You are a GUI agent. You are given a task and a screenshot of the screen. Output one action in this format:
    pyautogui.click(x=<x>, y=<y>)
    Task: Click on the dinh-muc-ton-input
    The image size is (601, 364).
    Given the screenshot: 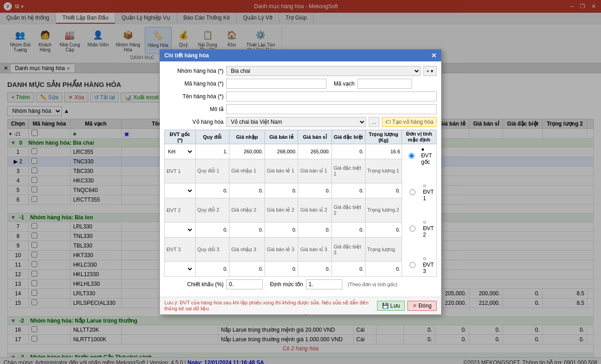 What is the action you would take?
    pyautogui.click(x=324, y=284)
    